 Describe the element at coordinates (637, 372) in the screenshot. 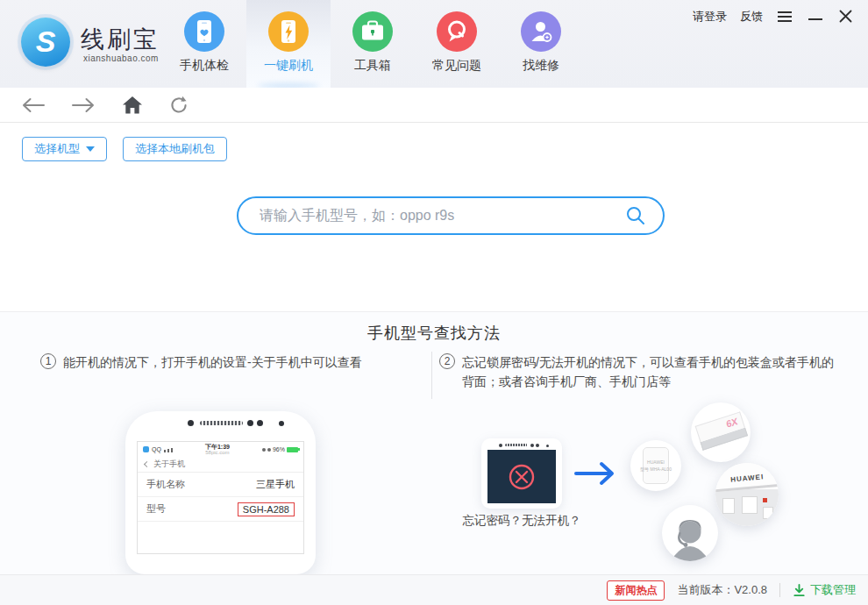

I see `guide-step-2: 2 忘记锁屏密码/无法开机的情况下，可以查看手机的包装盒或者手机的背面；或者咨询…` at that location.